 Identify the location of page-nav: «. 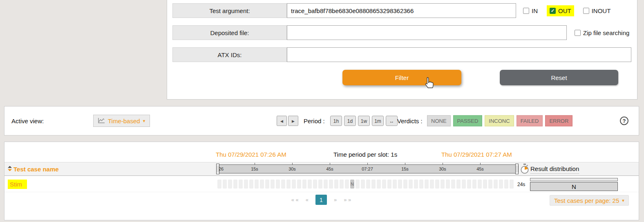
(307, 200).